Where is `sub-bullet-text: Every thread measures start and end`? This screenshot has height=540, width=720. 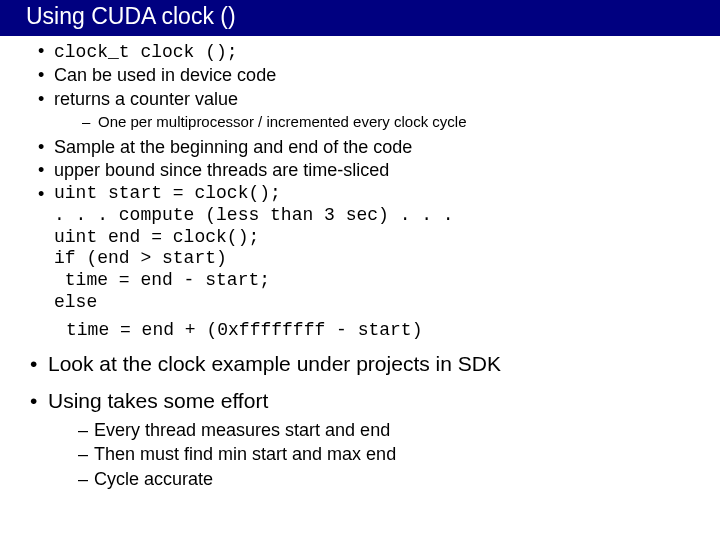 sub-bullet-text: Every thread measures start and end is located at coordinates (242, 430).